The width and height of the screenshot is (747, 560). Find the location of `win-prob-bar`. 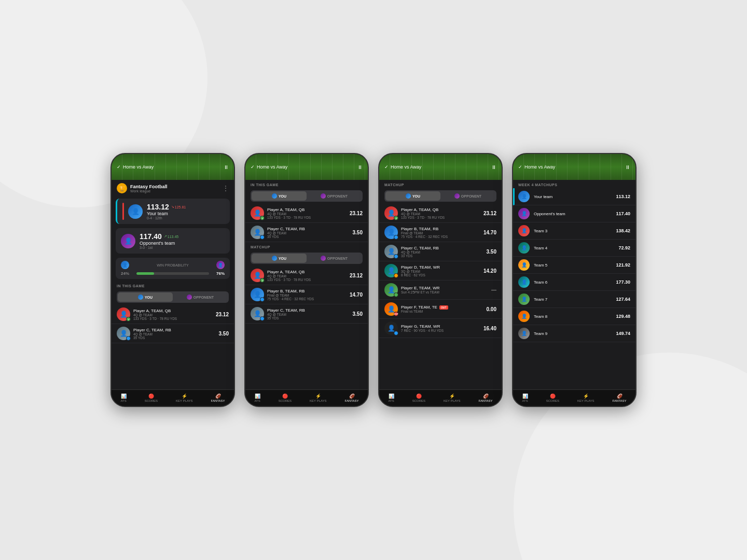

win-prob-bar is located at coordinates (173, 274).